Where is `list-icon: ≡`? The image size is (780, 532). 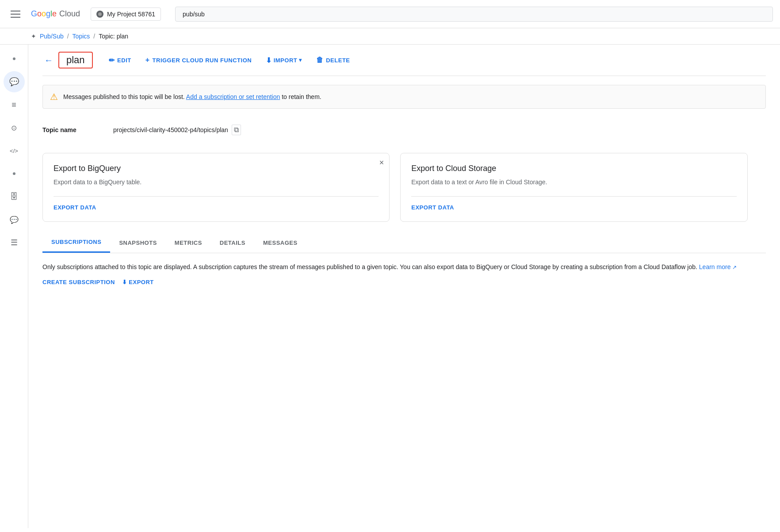
list-icon: ≡ is located at coordinates (14, 105).